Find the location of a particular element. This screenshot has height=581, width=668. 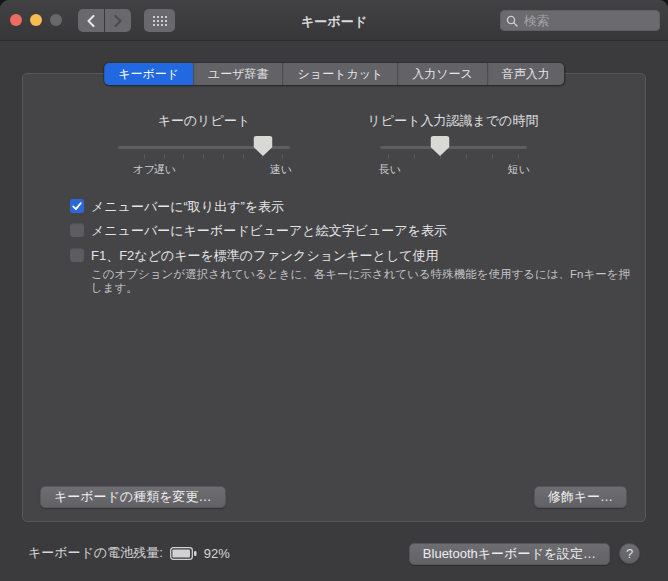

repeat-delay-slider-title: リピート入力認識までの時間 is located at coordinates (454, 121).